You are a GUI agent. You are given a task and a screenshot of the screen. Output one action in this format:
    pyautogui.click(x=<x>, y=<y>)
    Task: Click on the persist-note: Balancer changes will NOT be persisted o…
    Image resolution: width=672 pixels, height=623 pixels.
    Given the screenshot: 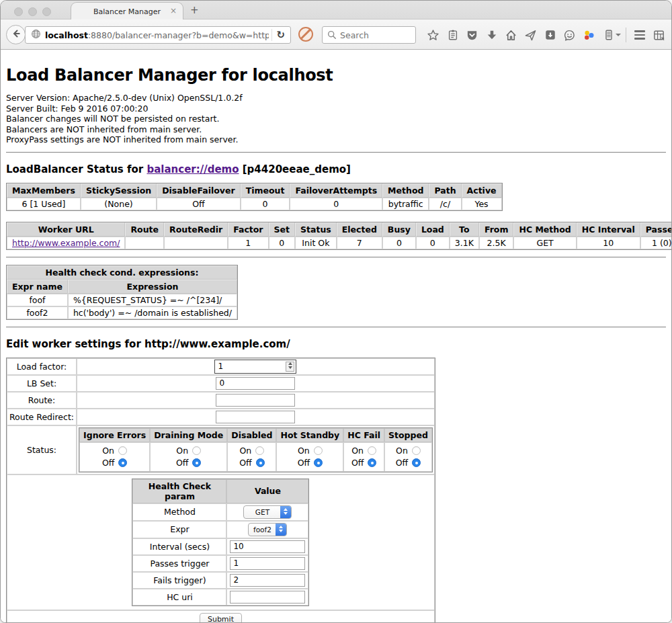 What is the action you would take?
    pyautogui.click(x=336, y=119)
    